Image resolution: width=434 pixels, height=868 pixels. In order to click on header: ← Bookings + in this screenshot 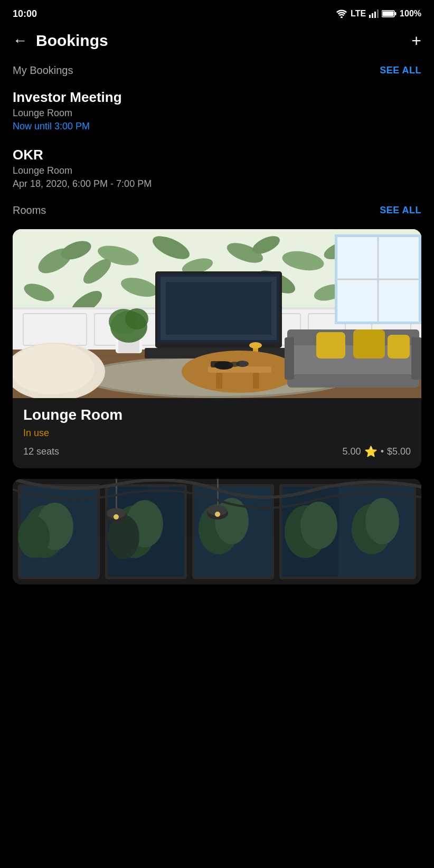, I will do `click(217, 43)`.